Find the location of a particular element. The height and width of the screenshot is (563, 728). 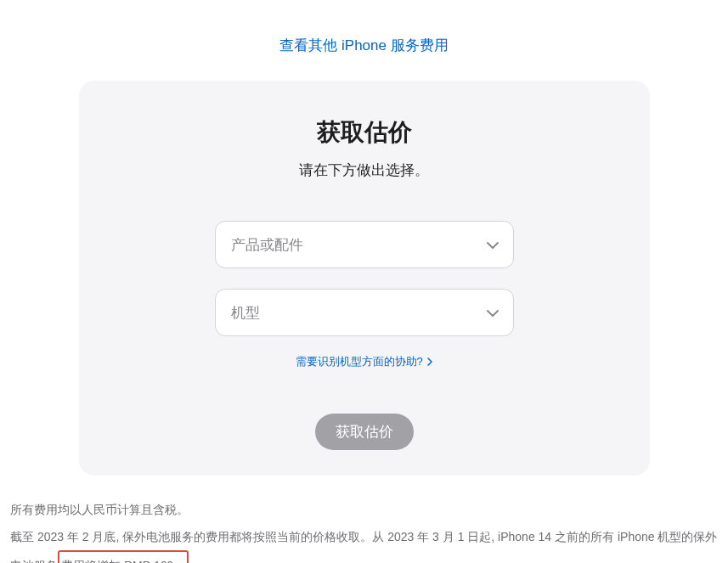

card-title: 获取估价 is located at coordinates (364, 132).